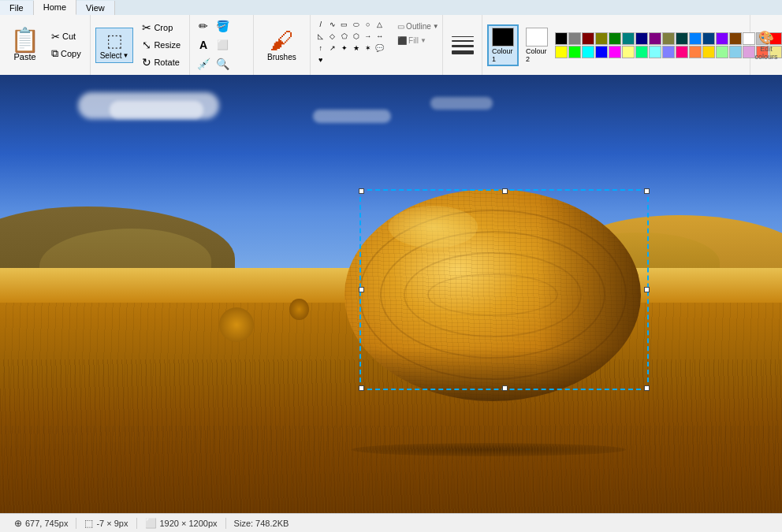  Describe the element at coordinates (356, 36) in the screenshot. I see `hexagon-shape: ⬡` at that location.